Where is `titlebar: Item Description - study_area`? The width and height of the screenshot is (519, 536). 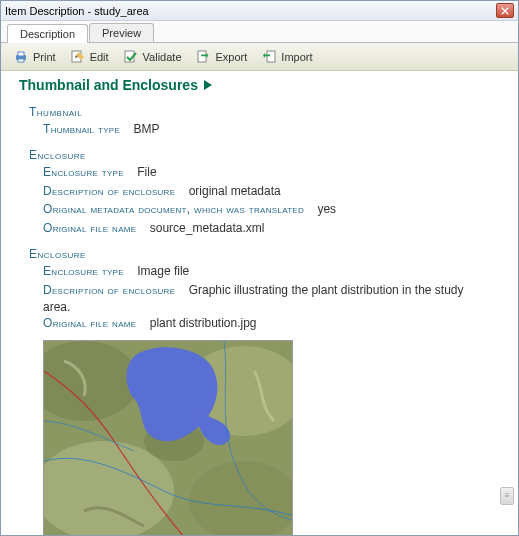 titlebar: Item Description - study_area is located at coordinates (260, 11).